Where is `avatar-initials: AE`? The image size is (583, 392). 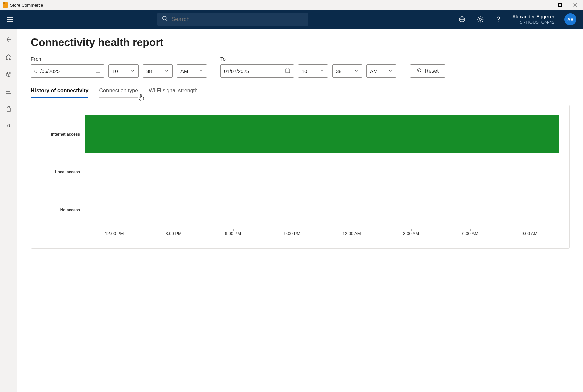 avatar-initials: AE is located at coordinates (570, 19).